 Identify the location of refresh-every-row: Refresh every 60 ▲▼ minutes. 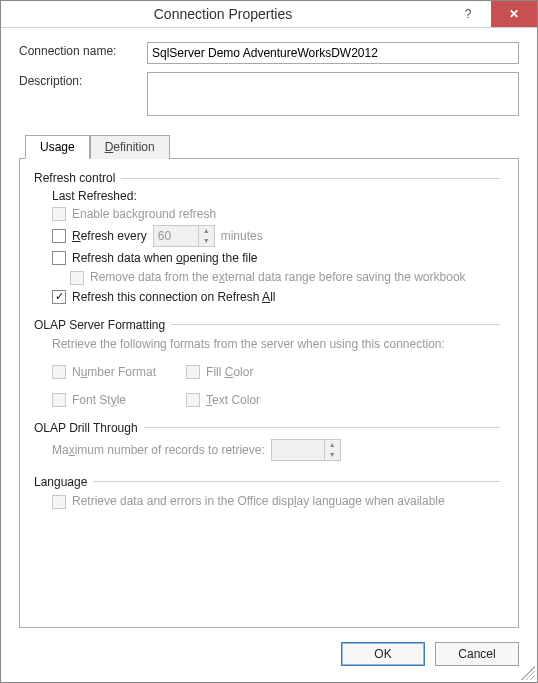
(278, 236).